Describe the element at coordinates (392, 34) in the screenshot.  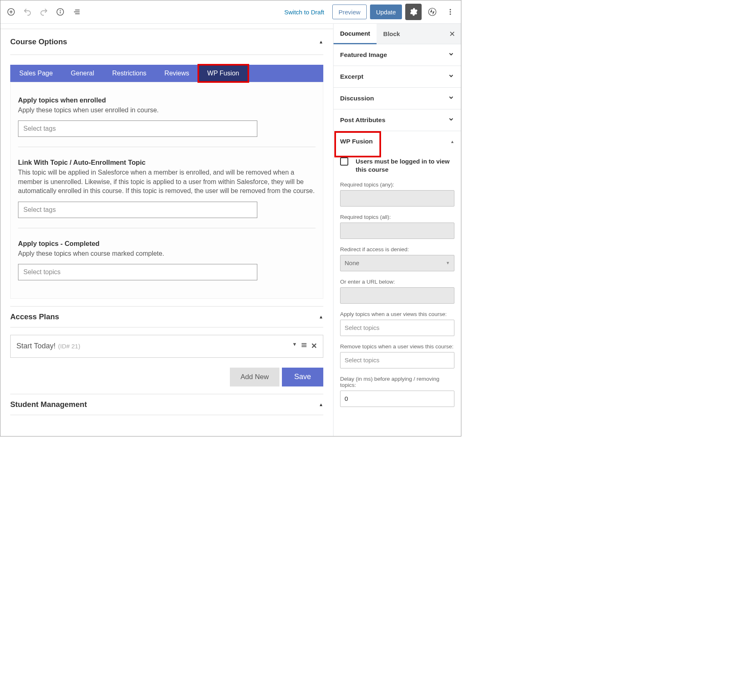
I see `tab-block: Block` at that location.